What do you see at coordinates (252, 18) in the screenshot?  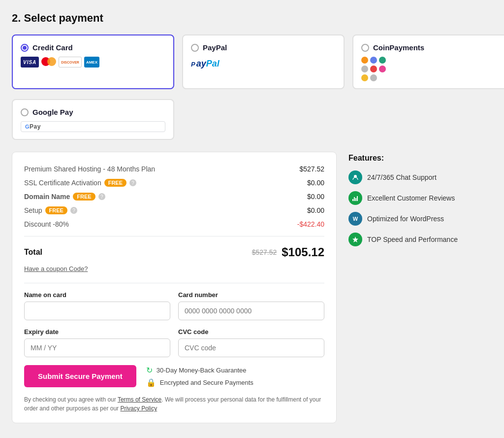 I see `page-title: 2. Select payment` at bounding box center [252, 18].